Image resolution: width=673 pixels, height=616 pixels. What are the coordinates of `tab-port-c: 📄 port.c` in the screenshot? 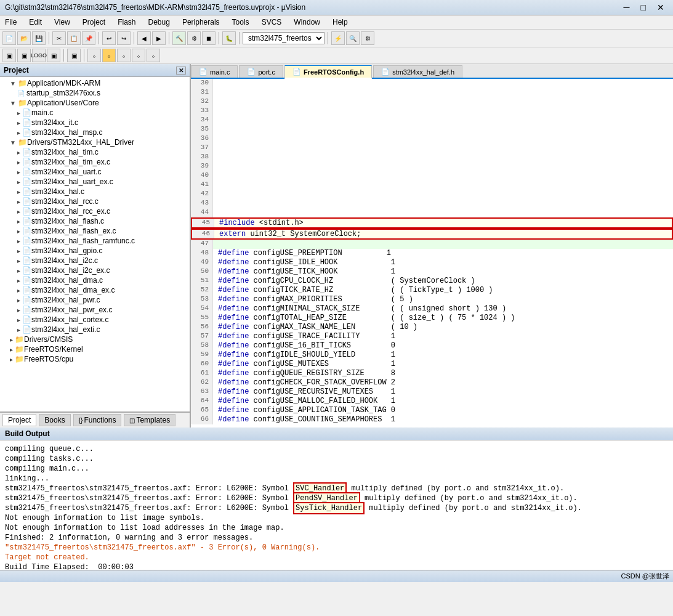 It's located at (261, 71).